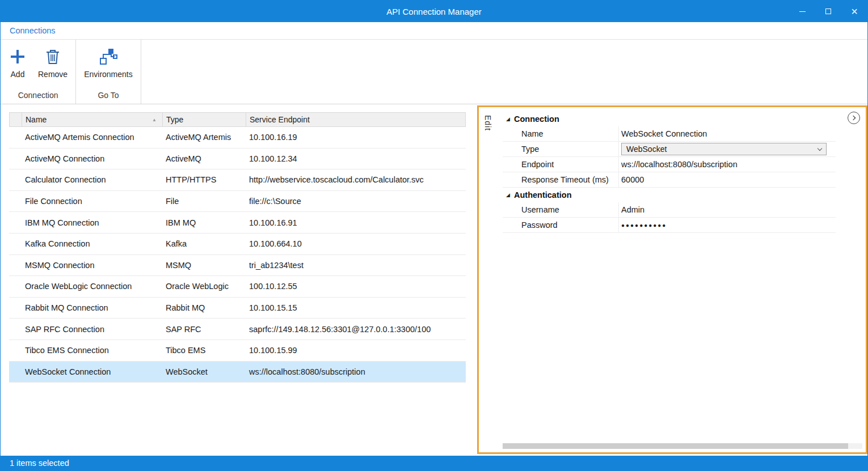 The width and height of the screenshot is (868, 471). I want to click on header-name-label: Name, so click(36, 120).